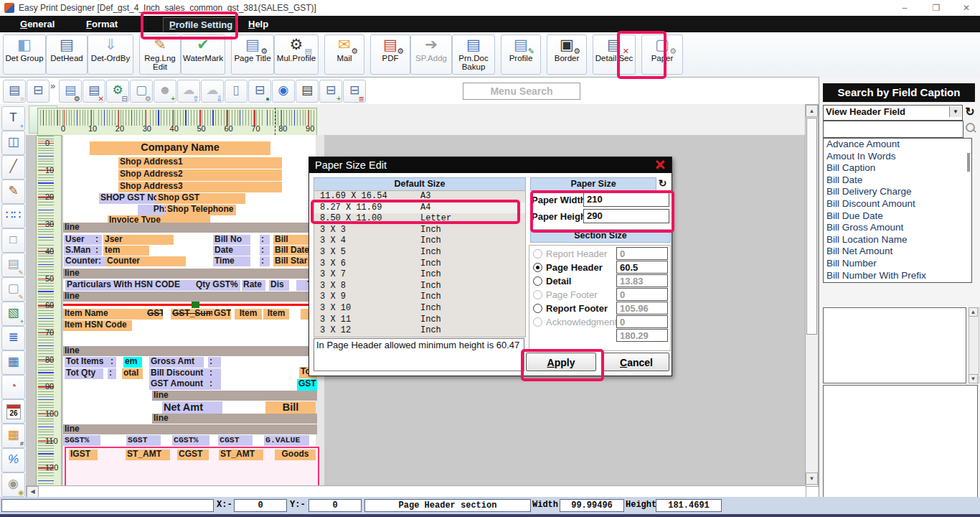 This screenshot has width=980, height=517. Describe the element at coordinates (102, 24) in the screenshot. I see `menu-item-format: Format` at that location.